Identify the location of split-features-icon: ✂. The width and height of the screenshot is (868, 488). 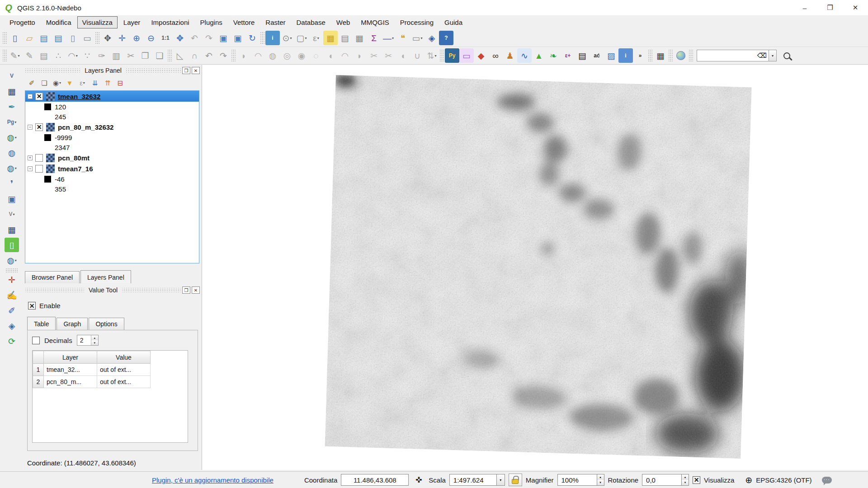
(374, 56).